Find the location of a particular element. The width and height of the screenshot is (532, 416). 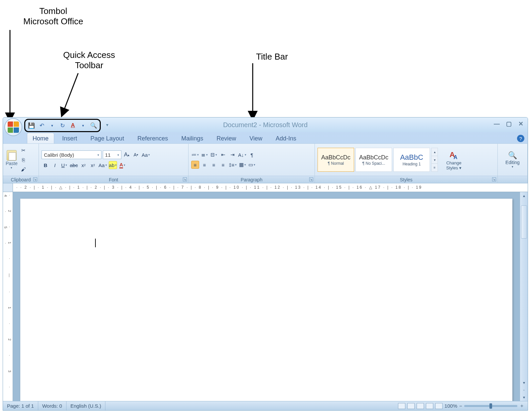

superscript-button: x2 is located at coordinates (93, 165).